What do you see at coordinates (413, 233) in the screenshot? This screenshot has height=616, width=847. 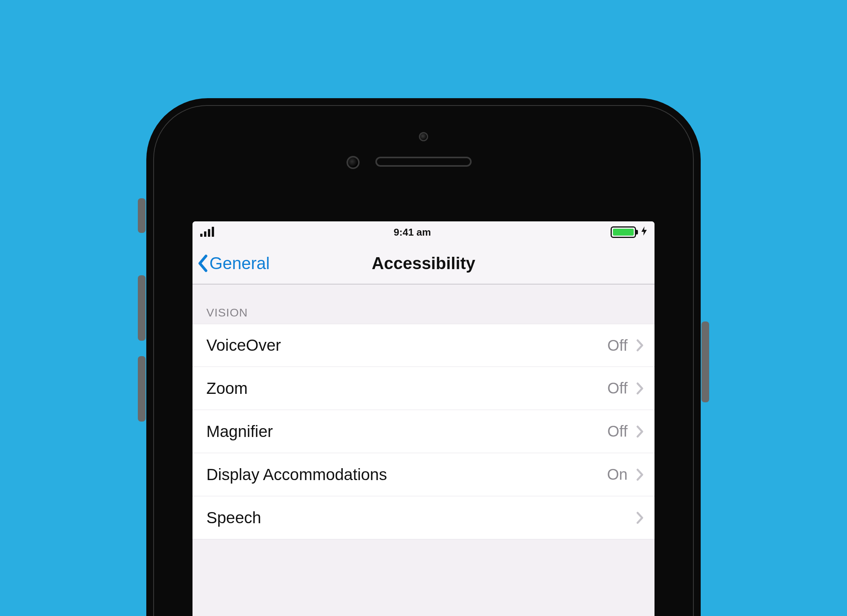 I see `status-time: 9:41 am` at bounding box center [413, 233].